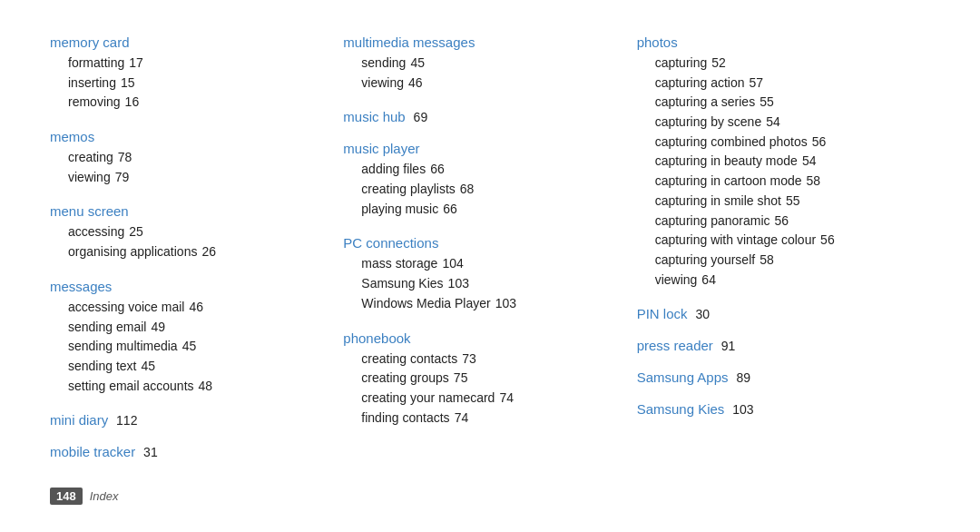  Describe the element at coordinates (481, 389) in the screenshot. I see `section-items-phonebook: creating contacts73creating groups75crea…` at that location.